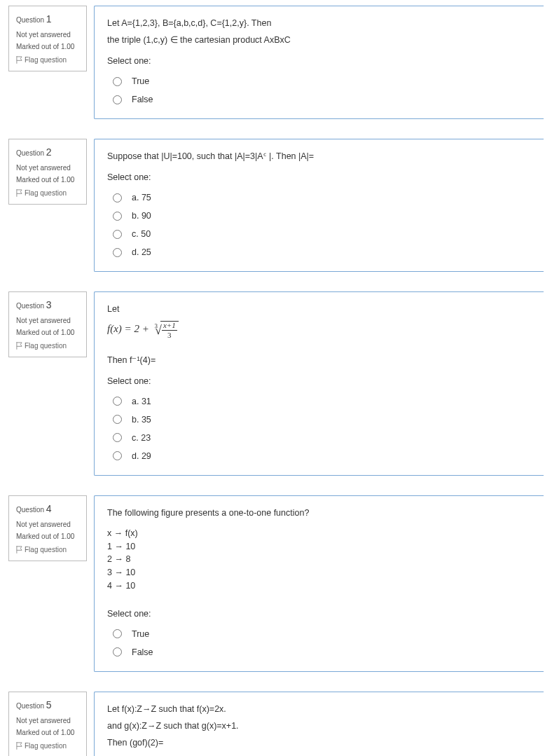 This screenshot has width=552, height=756. I want to click on question-info: Question 5 Not yet answered Marked out o…, so click(48, 724).